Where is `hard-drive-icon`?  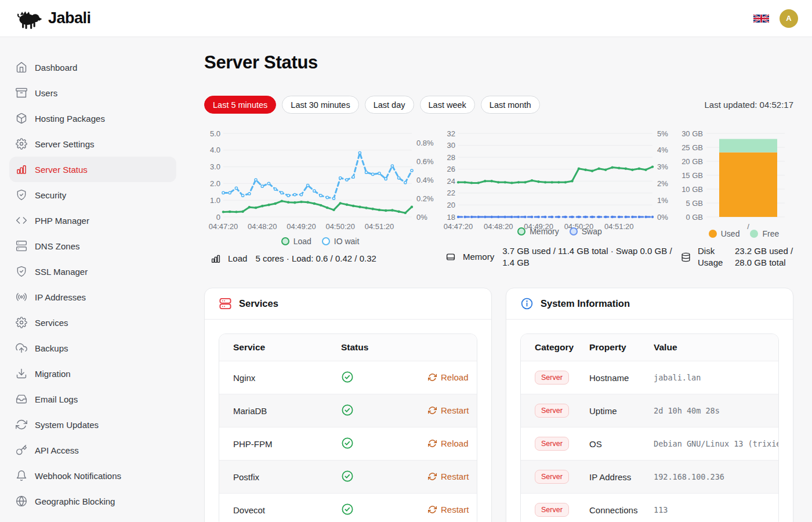
hard-drive-icon is located at coordinates (451, 257).